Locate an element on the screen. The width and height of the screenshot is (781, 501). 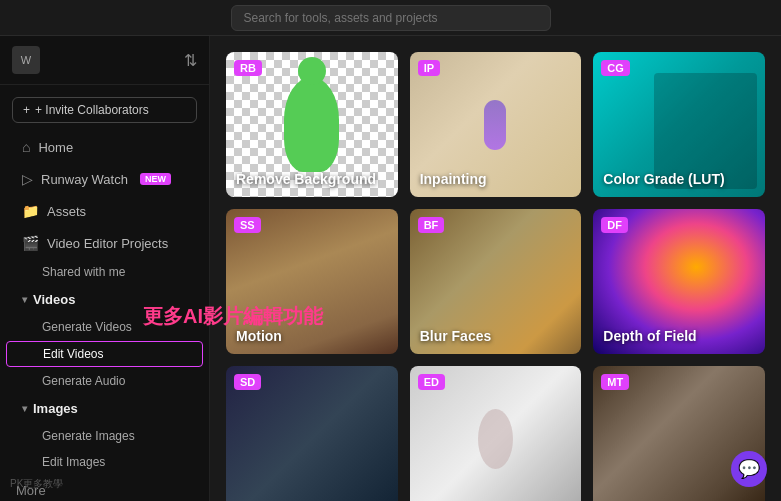
chat-icon: 💬 is located at coordinates (749, 469).